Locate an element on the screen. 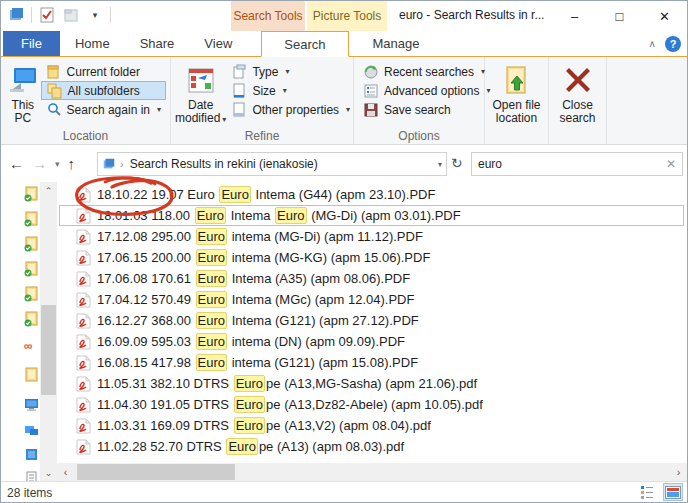 Image resolution: width=688 pixels, height=503 pixels. file-row: 11.05.31 382.10 DTRS Europe (A13,MG-Sash… is located at coordinates (372, 384).